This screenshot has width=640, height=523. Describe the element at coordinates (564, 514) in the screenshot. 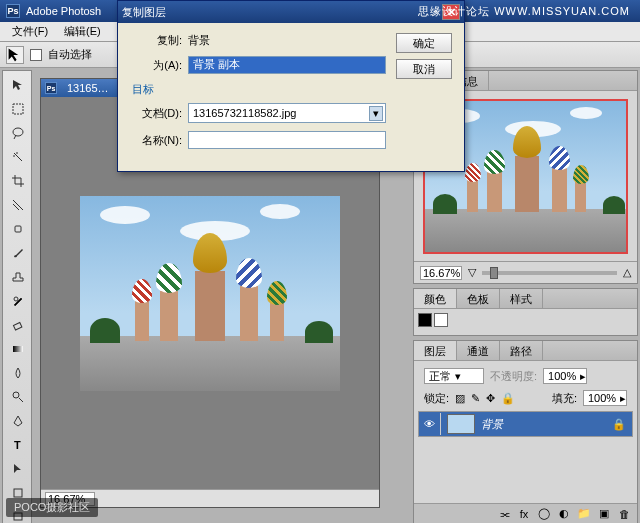

I see `adjustment-layer-icon: ◐` at that location.